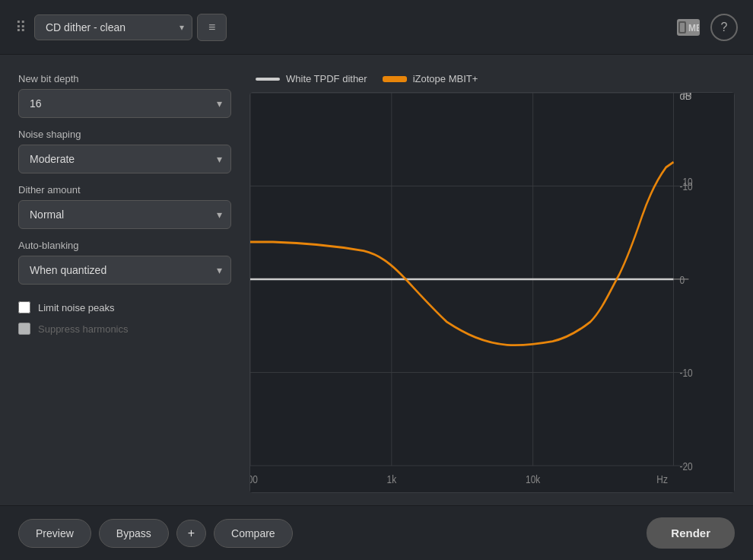 The width and height of the screenshot is (753, 560). Describe the element at coordinates (125, 270) in the screenshot. I see `auto-blanking-select-wrapper: Off When quantized Always` at that location.